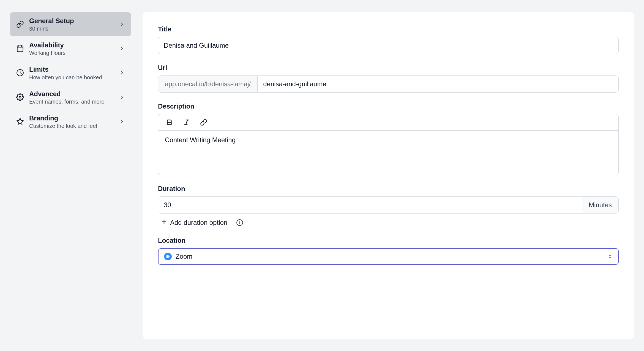 The width and height of the screenshot is (644, 351). I want to click on description-label: Description, so click(388, 106).